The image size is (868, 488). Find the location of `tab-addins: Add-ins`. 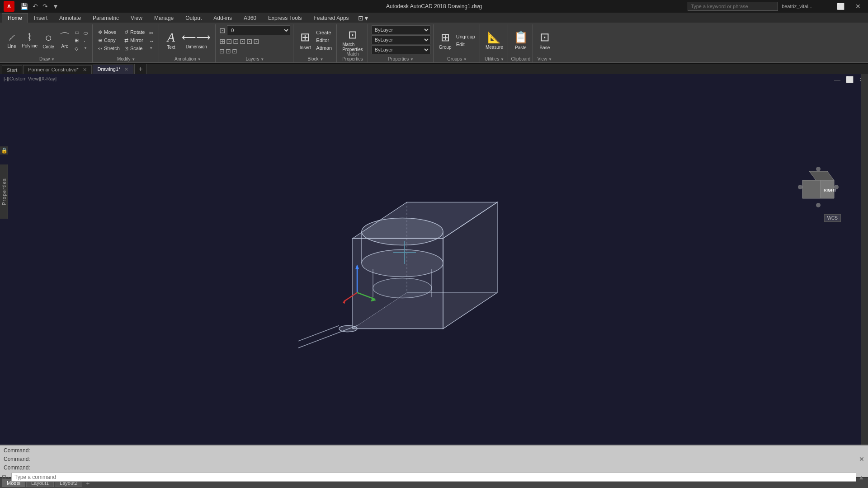

tab-addins: Add-ins is located at coordinates (222, 18).